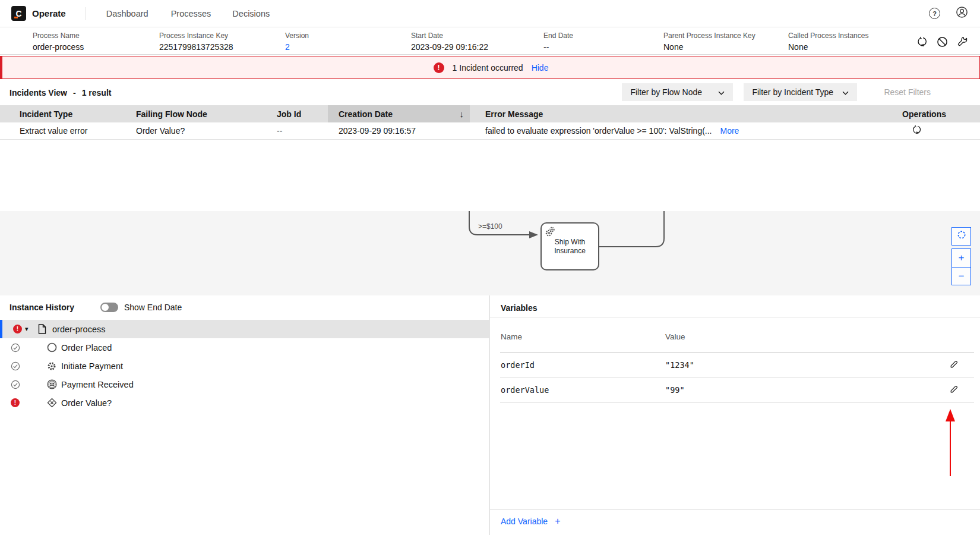 The height and width of the screenshot is (535, 980). What do you see at coordinates (961, 276) in the screenshot?
I see `zoom-out-button: −` at bounding box center [961, 276].